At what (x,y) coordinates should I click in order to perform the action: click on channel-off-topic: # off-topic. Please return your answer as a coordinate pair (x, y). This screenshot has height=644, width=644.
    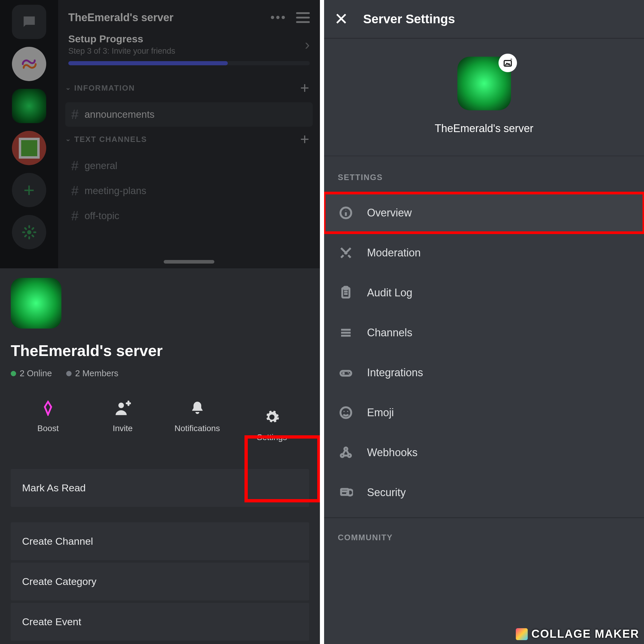
    Looking at the image, I should click on (189, 216).